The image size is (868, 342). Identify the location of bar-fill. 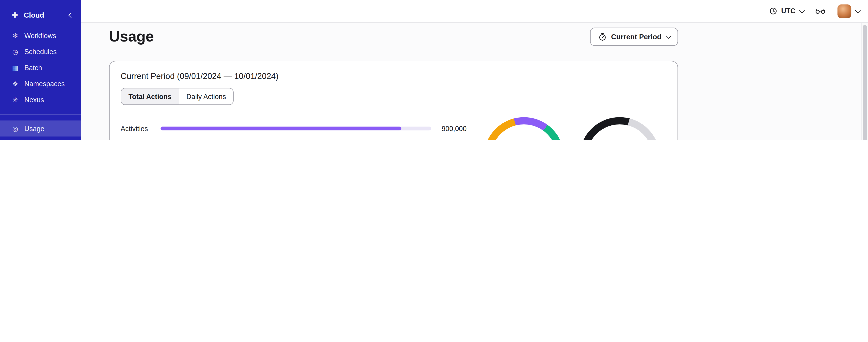
(281, 129).